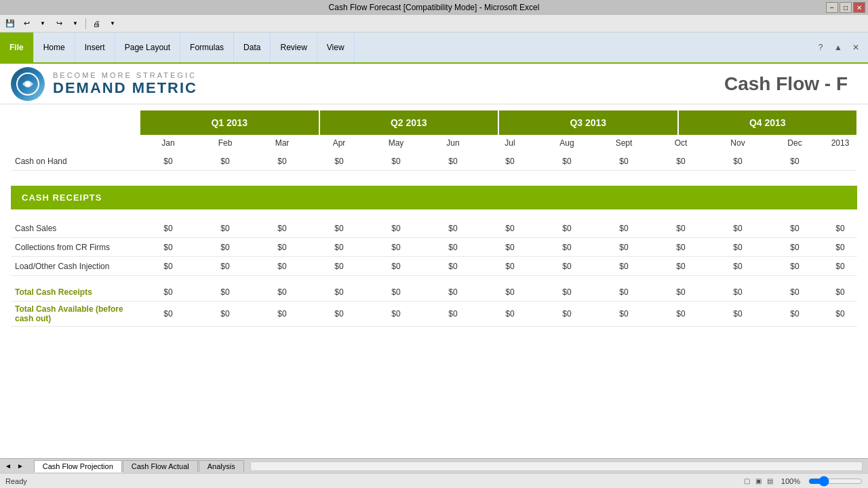  What do you see at coordinates (54, 47) in the screenshot?
I see `tab-home: Home` at bounding box center [54, 47].